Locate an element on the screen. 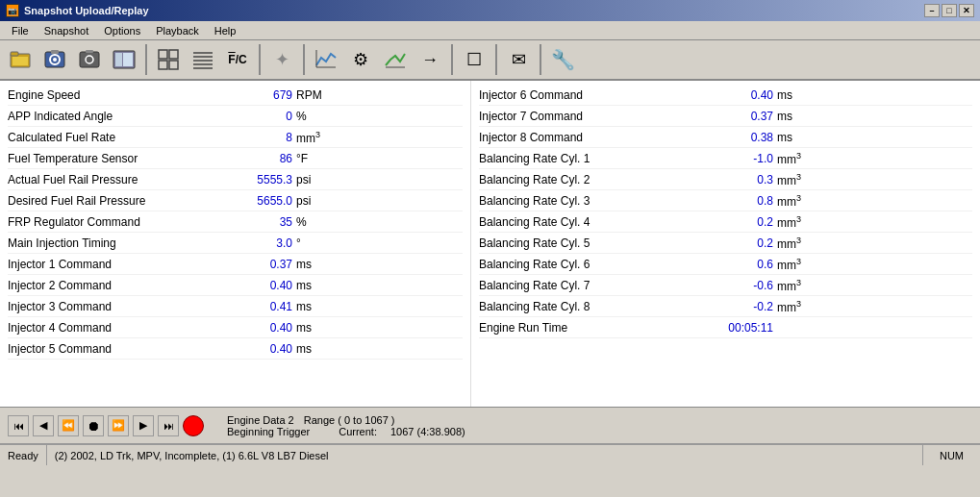  playback-bar: ⏮ ◀ ⏪ ⏺ ⏩ ▶ ⏭ Engine Data 2 Range ( 0 to… is located at coordinates (490, 426).